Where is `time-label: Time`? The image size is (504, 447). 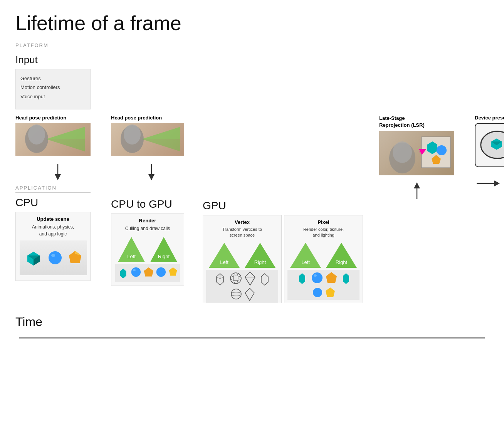
time-label: Time is located at coordinates (252, 322).